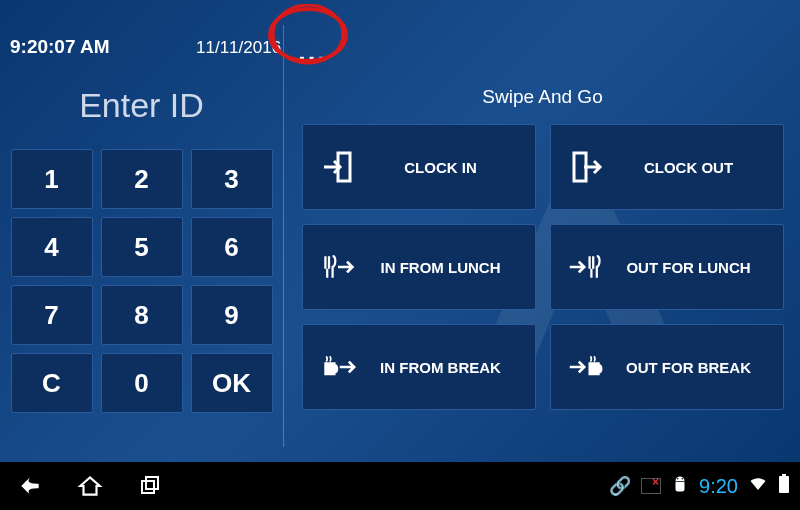  Describe the element at coordinates (586, 367) in the screenshot. I see `break-out-icon` at that location.